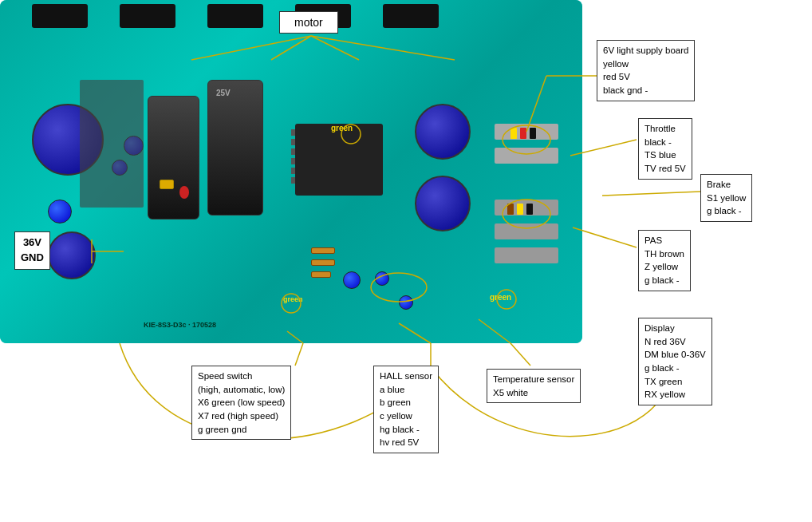  What do you see at coordinates (534, 386) in the screenshot?
I see `temp-sensor-label: Temperature sensor X5 white` at bounding box center [534, 386].